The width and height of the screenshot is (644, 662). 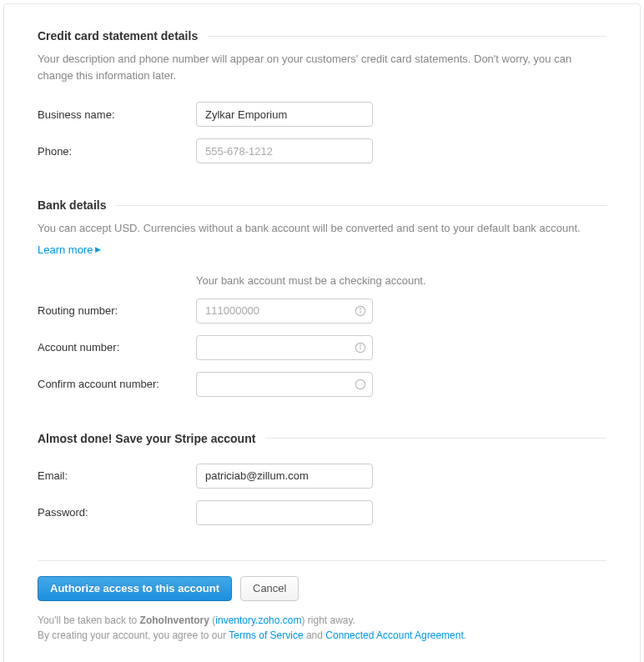 I want to click on form-row-routing: Routing number:, so click(x=322, y=311).